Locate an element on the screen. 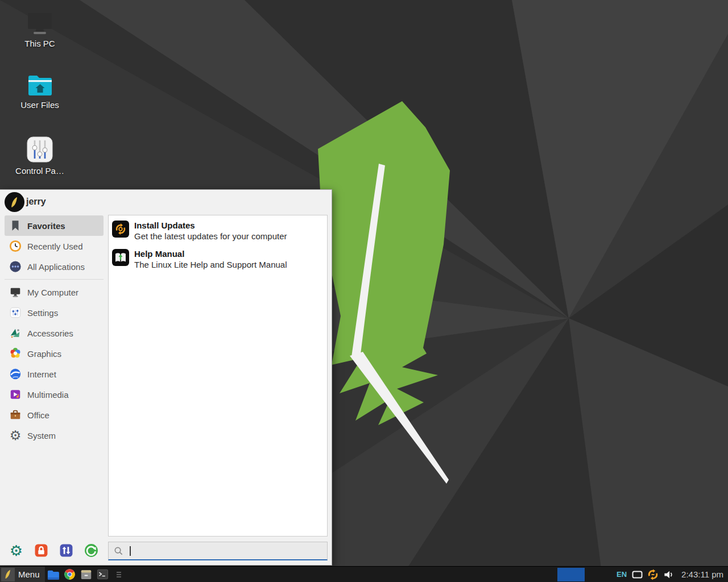  search-input is located at coordinates (218, 551).